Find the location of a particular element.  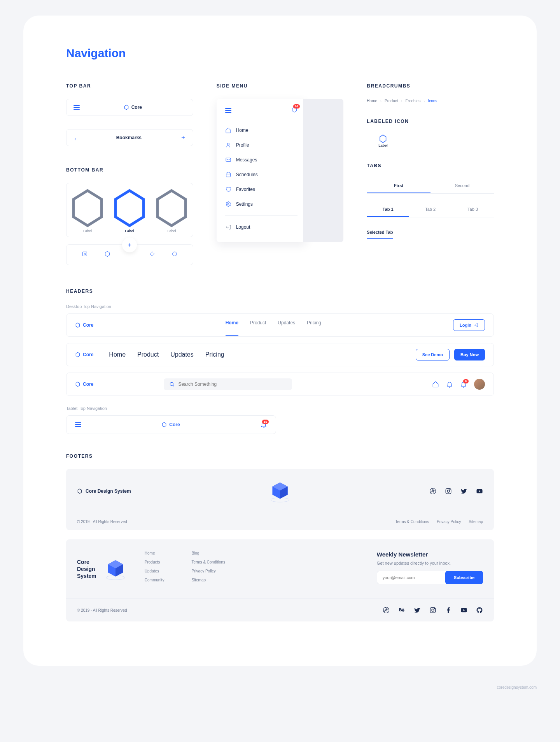

tab-1: Tab 1 is located at coordinates (388, 210).